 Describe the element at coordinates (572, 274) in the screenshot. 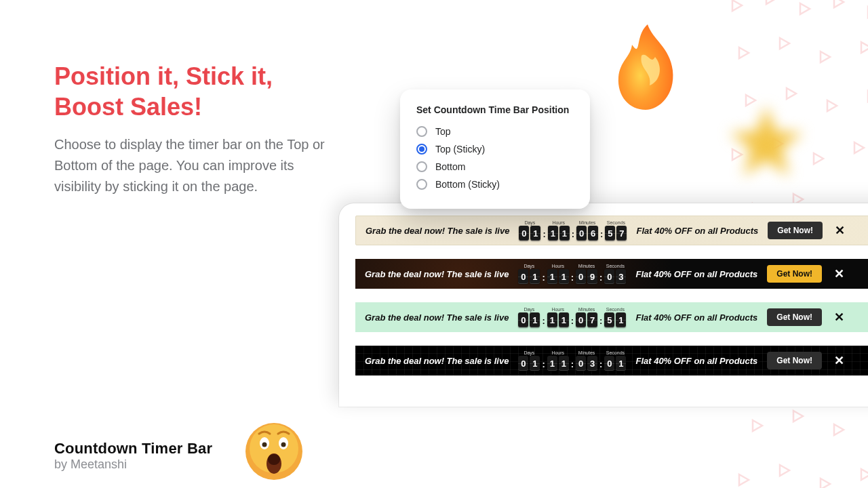

I see `countdown-timer: Days01:Hours11:Minutes09:Seconds03` at that location.